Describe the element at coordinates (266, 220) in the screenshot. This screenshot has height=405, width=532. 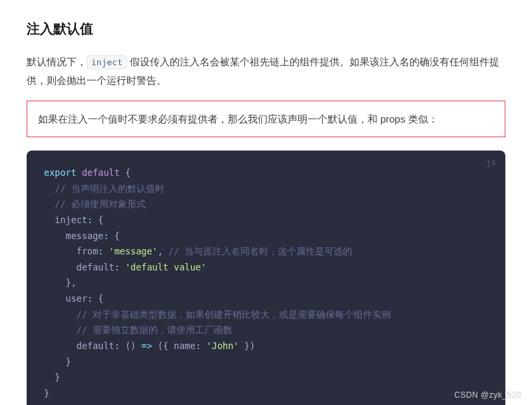
I see `code-line: inject: {` at that location.